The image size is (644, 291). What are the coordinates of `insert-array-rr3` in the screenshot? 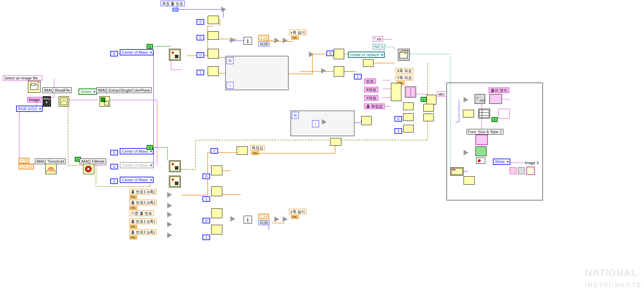 It's located at (408, 129).